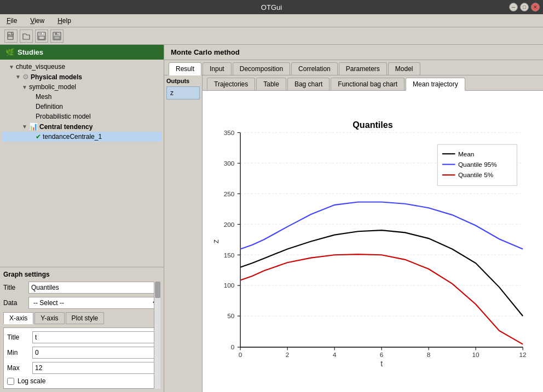 The image size is (543, 392). What do you see at coordinates (32, 381) in the screenshot?
I see `log-scale-label: Log scale` at bounding box center [32, 381].